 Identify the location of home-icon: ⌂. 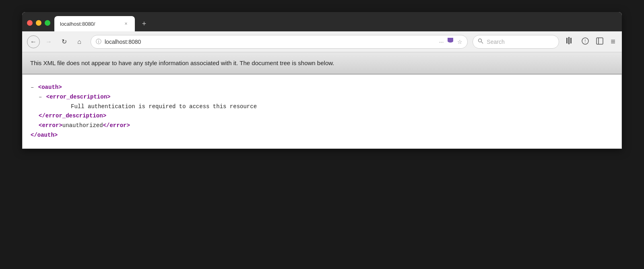
(79, 42).